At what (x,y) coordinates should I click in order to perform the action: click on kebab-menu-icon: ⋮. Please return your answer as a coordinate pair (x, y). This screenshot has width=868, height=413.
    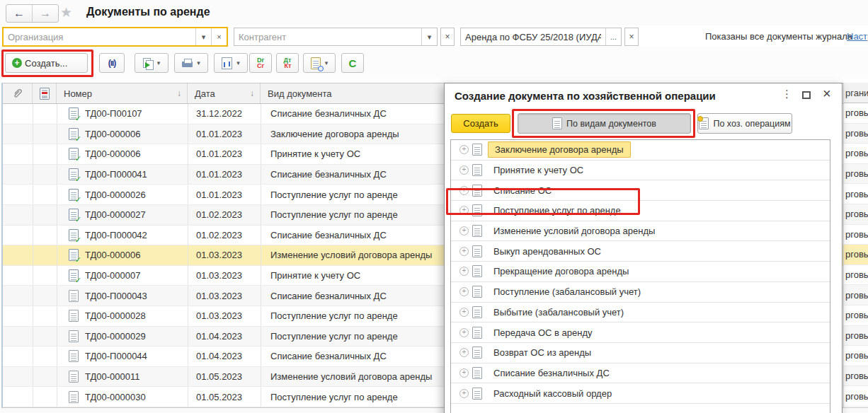
    Looking at the image, I should click on (787, 94).